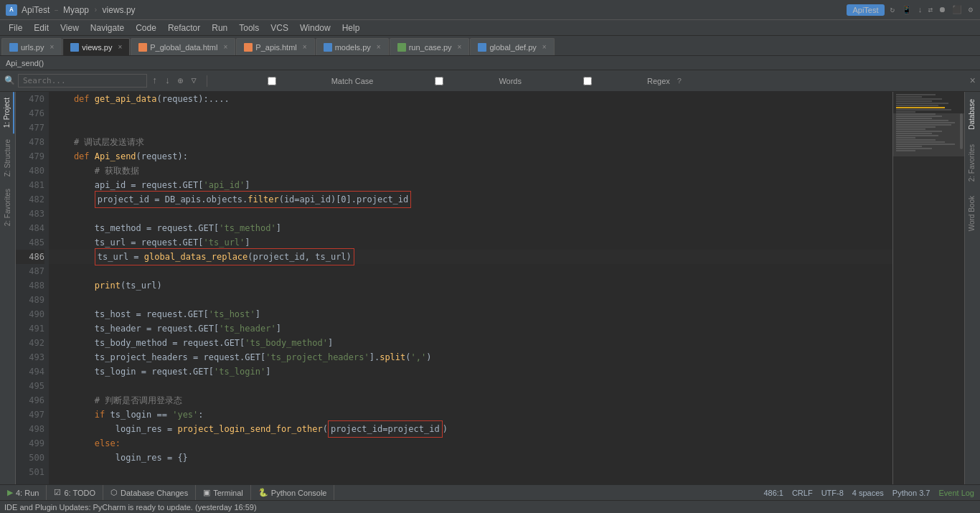 The width and height of the screenshot is (980, 513). What do you see at coordinates (659, 81) in the screenshot?
I see `regex-label: Regex` at bounding box center [659, 81].